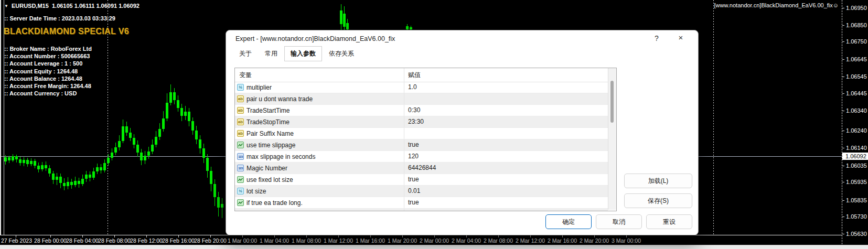 The width and height of the screenshot is (868, 249). Describe the element at coordinates (270, 134) in the screenshot. I see `param-name-label: Pair Suffix Name` at that location.